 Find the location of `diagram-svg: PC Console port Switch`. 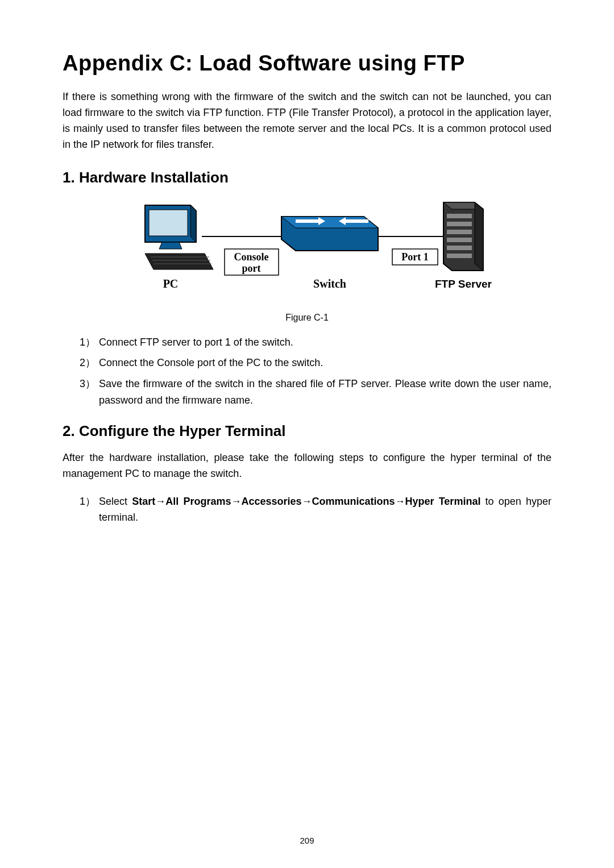

diagram-svg: PC Console port Switch is located at coordinates (307, 251).